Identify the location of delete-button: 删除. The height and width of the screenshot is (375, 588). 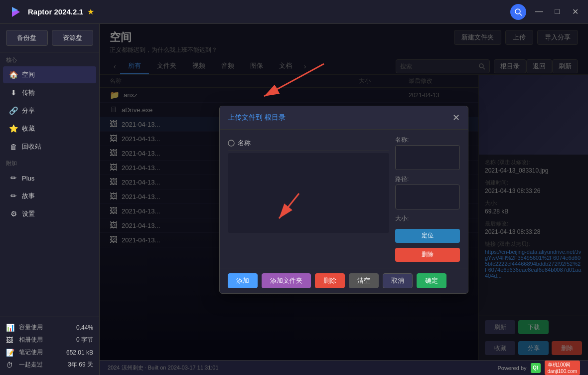
(330, 281).